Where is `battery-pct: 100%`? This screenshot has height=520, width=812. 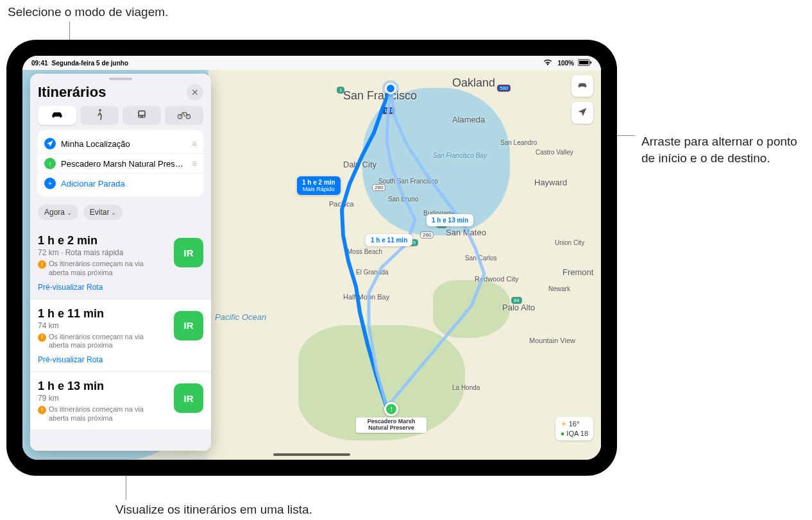
battery-pct: 100% is located at coordinates (566, 63).